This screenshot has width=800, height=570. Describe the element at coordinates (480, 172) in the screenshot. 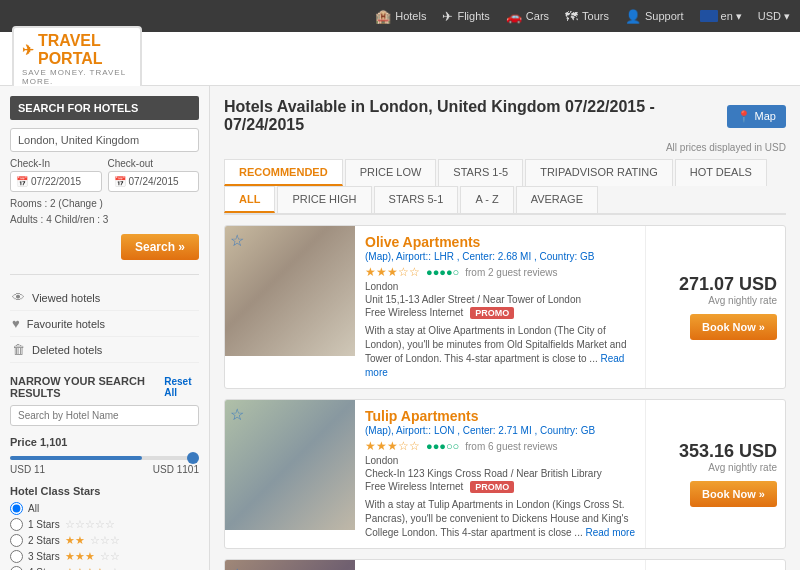

I see `tab-stars-1-5: STARS 1-5` at that location.